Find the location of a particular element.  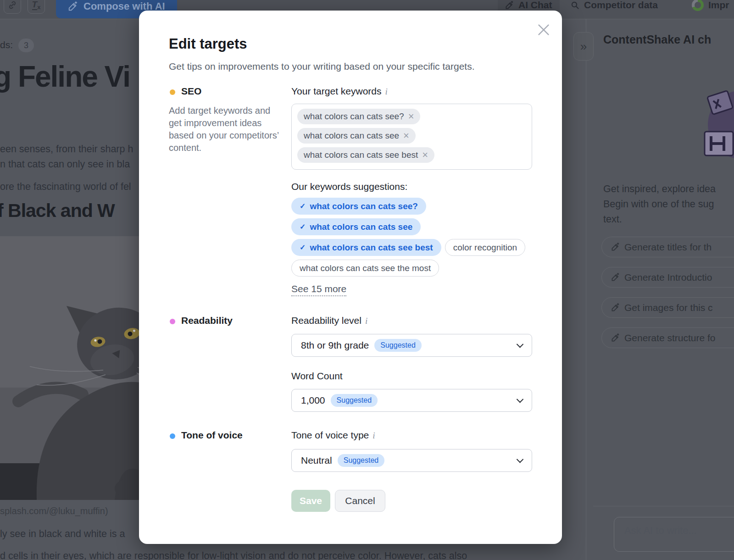

readability-dot-icon is located at coordinates (172, 322).